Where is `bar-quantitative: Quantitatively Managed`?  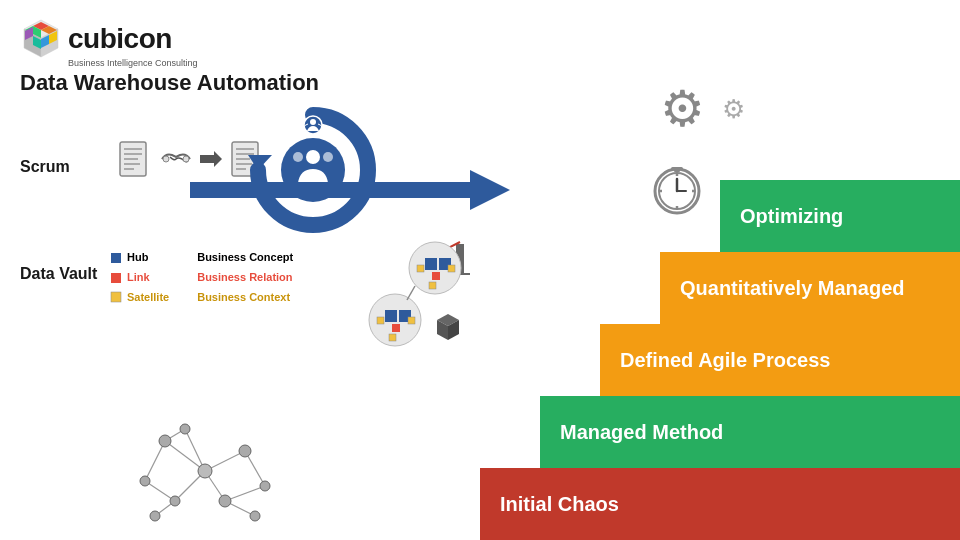 bar-quantitative: Quantitatively Managed is located at coordinates (810, 288).